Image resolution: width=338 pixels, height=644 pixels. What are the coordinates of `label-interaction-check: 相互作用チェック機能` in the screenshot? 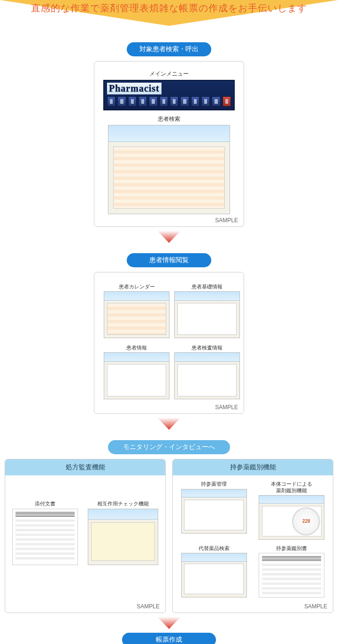 It's located at (123, 504).